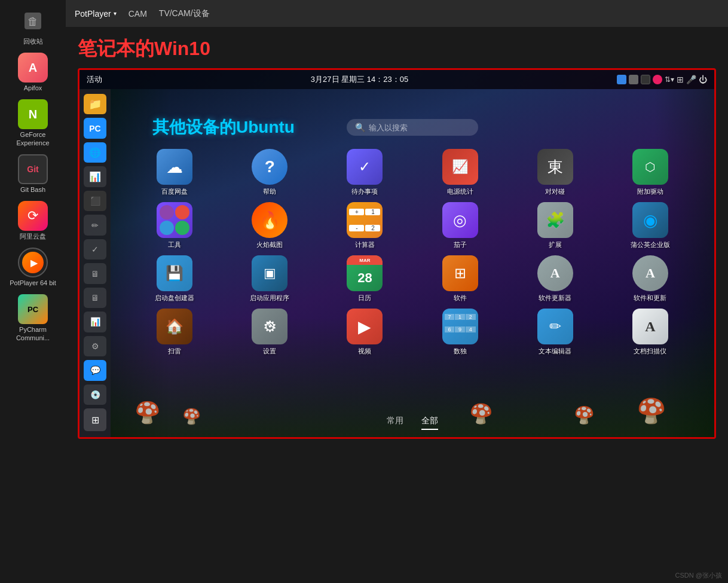 The image size is (728, 583). I want to click on ubuntu-dock: 📁 PC 🌐 📊 ⬛ ✏ ✓ 🖥 🖥, so click(95, 263).